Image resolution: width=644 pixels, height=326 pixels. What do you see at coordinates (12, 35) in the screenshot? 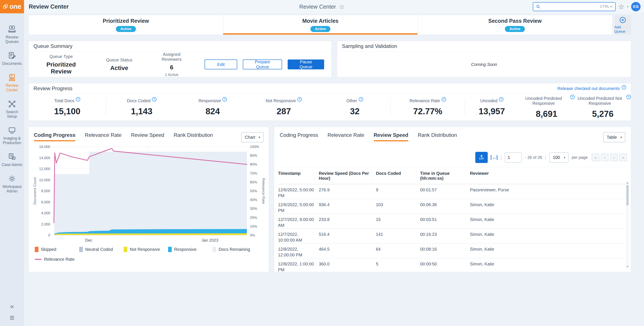
I see `sidebar-item-review-queues: Review Queues` at bounding box center [12, 35].